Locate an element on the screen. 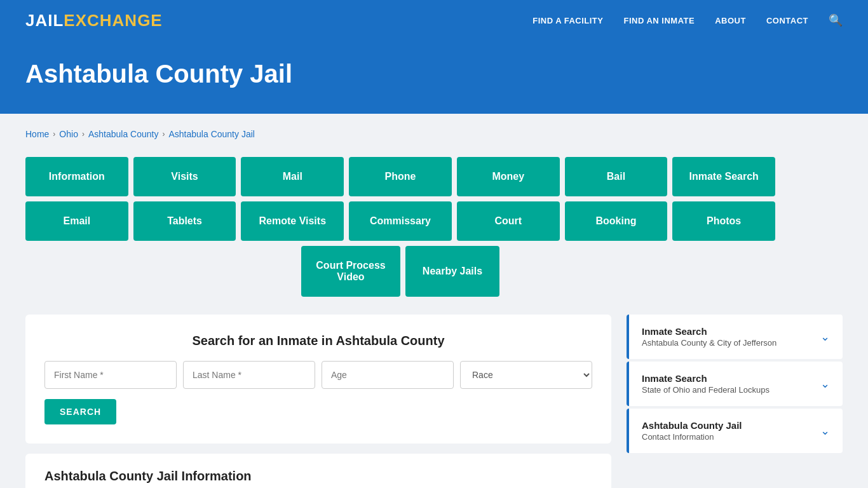 The height and width of the screenshot is (488, 868). sidebar-card-sub-2: Contact Information is located at coordinates (692, 437).